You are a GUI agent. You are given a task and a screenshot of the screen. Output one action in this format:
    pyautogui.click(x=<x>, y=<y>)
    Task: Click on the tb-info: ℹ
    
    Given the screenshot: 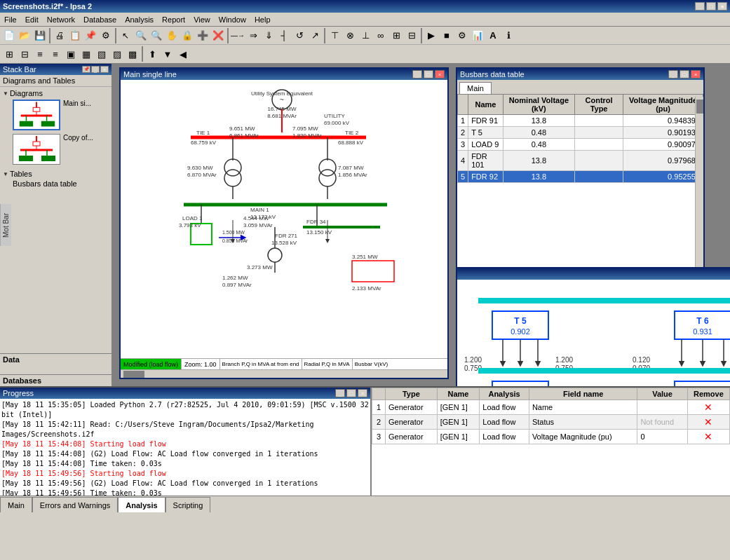 What is the action you would take?
    pyautogui.click(x=508, y=36)
    